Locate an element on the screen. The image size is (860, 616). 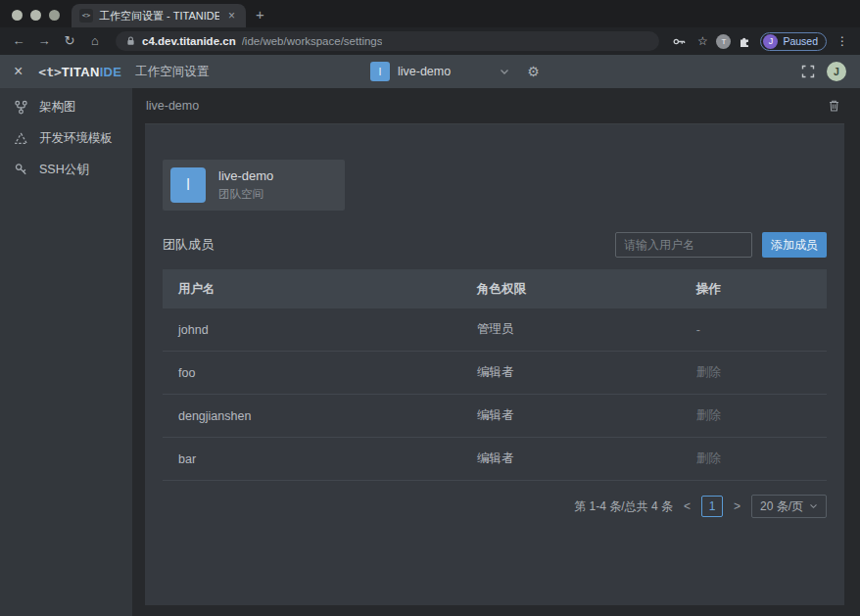
window-zoom-button is located at coordinates (55, 16).